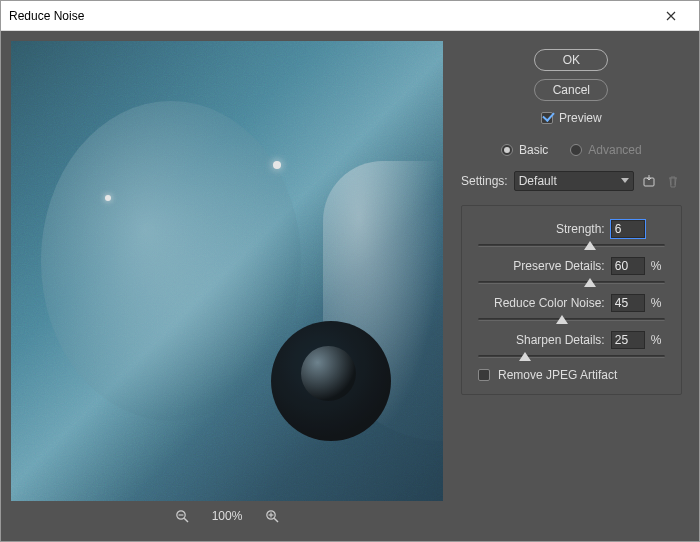 The height and width of the screenshot is (542, 700). Describe the element at coordinates (590, 246) in the screenshot. I see `strength-thumb` at that location.